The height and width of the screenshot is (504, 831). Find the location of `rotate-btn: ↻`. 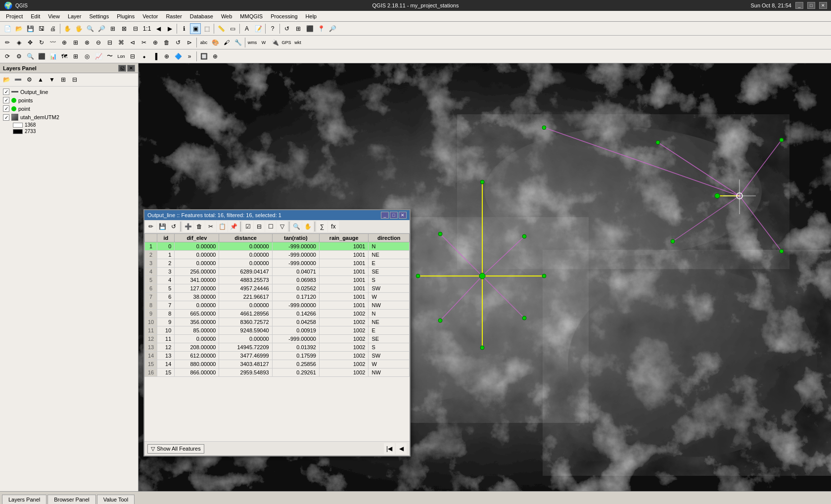

rotate-btn: ↻ is located at coordinates (42, 43).